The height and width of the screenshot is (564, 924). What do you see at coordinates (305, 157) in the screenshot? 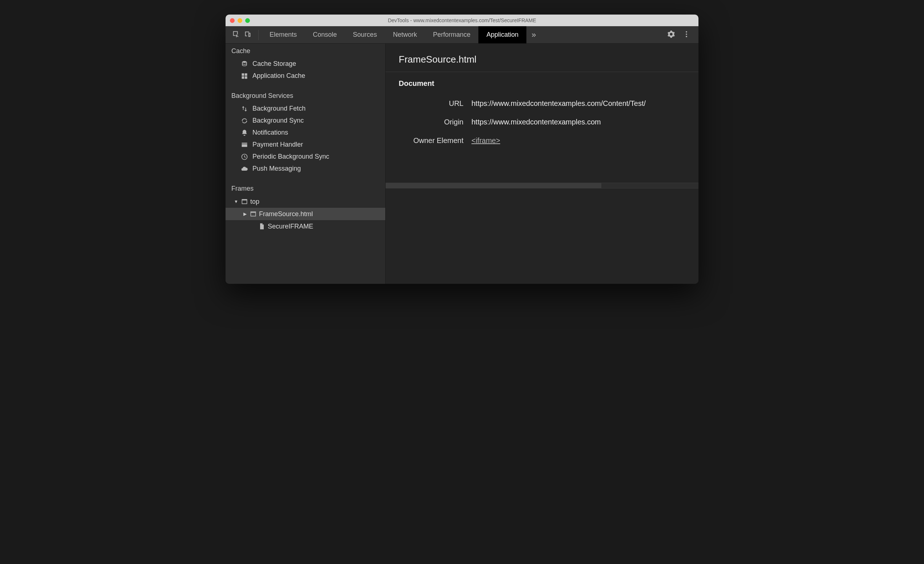
I see `sidebar-item-periodic-background-sync: Periodic Background Sync` at bounding box center [305, 157].